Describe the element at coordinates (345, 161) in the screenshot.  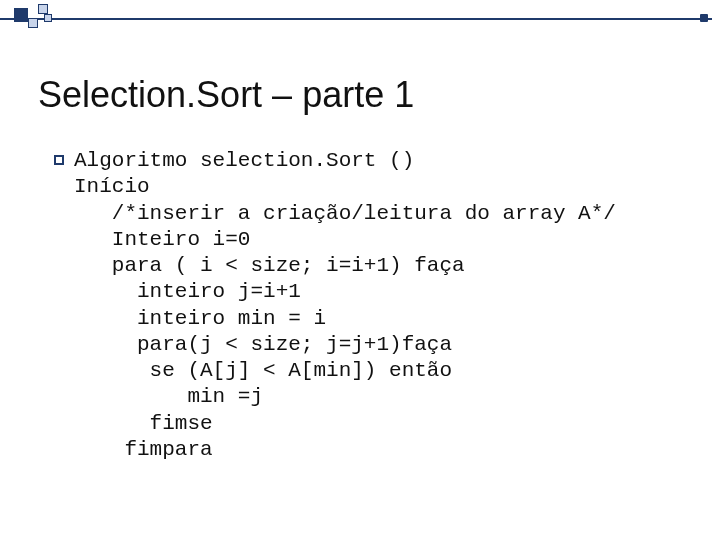
I see `code-line: Algoritmo selection.Sort ()` at that location.